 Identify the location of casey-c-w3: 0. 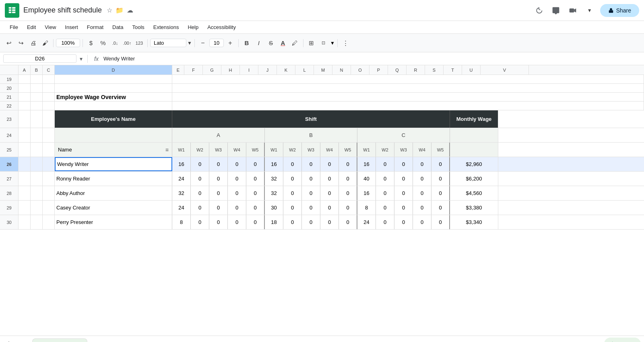
(404, 208).